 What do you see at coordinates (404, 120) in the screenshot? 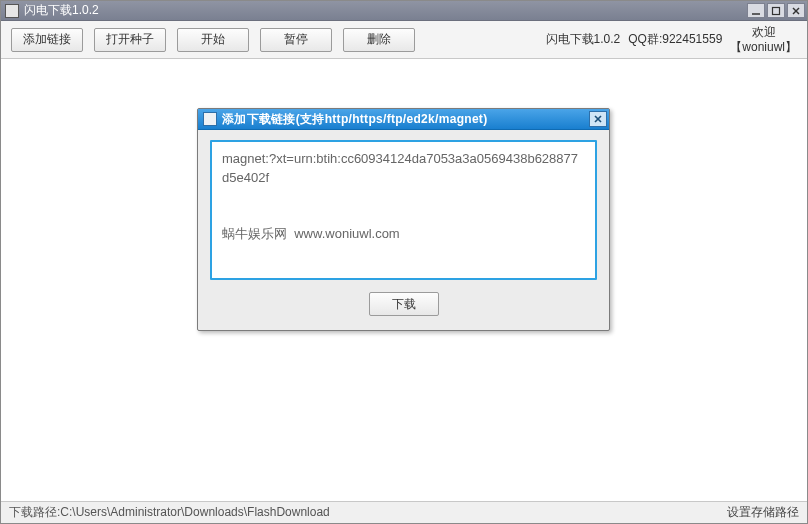
I see `dialog-titlebar: 添加下载链接(支持http/https/ftp/ed2k/magnet)` at bounding box center [404, 120].